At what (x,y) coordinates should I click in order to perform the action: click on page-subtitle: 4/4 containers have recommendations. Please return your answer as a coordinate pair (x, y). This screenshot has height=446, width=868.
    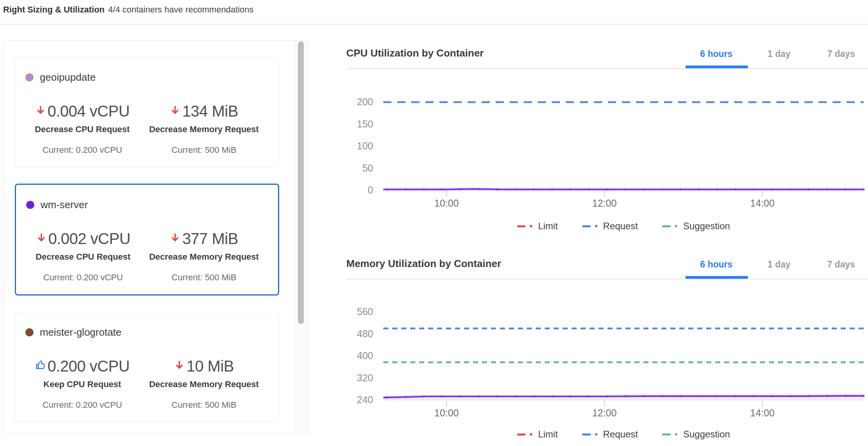
    Looking at the image, I should click on (181, 10).